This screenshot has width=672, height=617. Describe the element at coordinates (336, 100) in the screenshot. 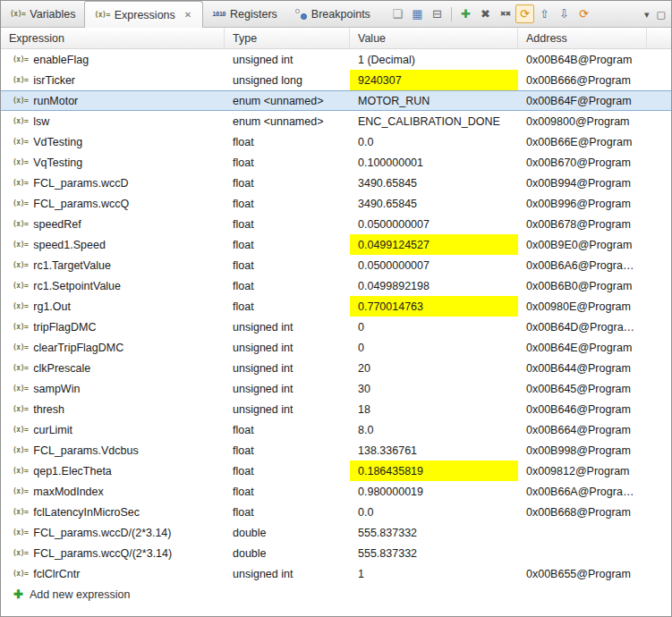

I see `table-row: (x)=runMotorenum <unnamed>MOTOR_RUN0x00B…` at that location.